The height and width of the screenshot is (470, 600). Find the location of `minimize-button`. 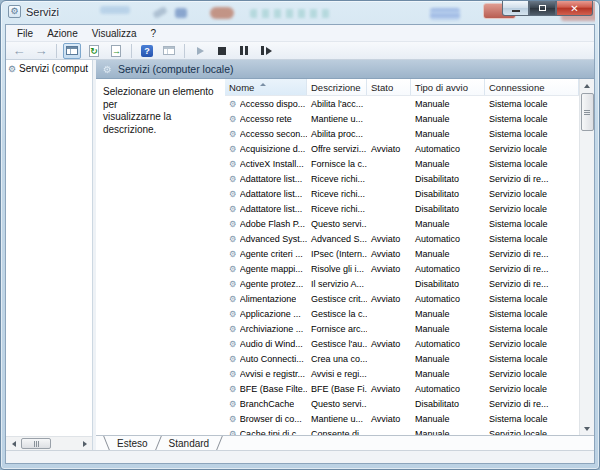

minimize-button is located at coordinates (516, 8).